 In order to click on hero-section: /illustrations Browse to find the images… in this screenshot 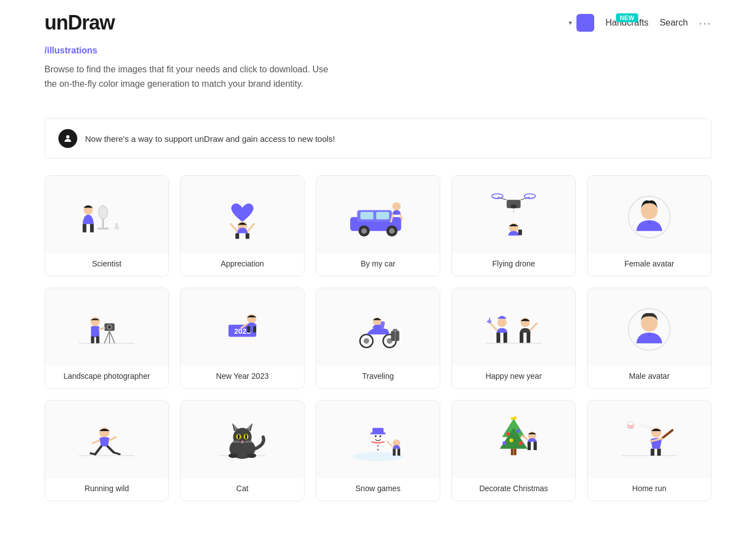, I will do `click(378, 77)`.